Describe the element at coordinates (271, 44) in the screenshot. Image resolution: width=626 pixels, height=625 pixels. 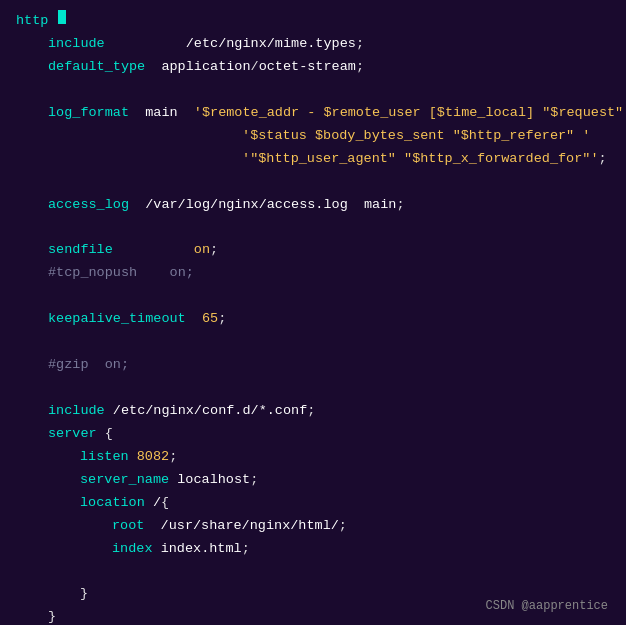
I see `value-mime-path: /etc/nginx/mime.types` at that location.